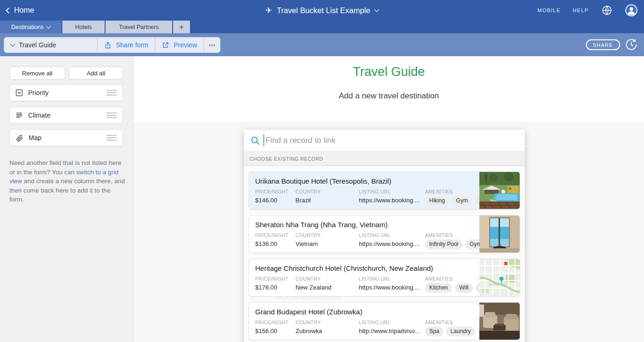 This screenshot has width=644, height=342. I want to click on record-fields: PRICE/NIGHT$176.00 COUNTRYNew Zealand LI…, so click(367, 284).